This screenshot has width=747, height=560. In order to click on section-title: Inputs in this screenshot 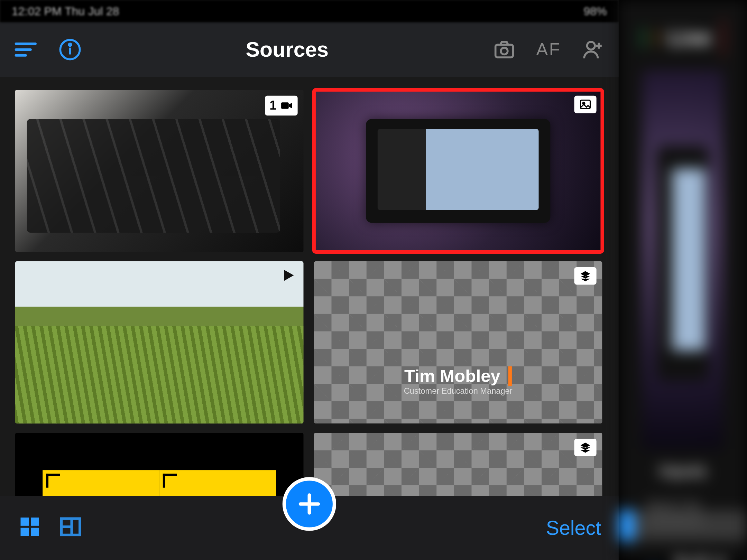, I will do `click(683, 471)`.